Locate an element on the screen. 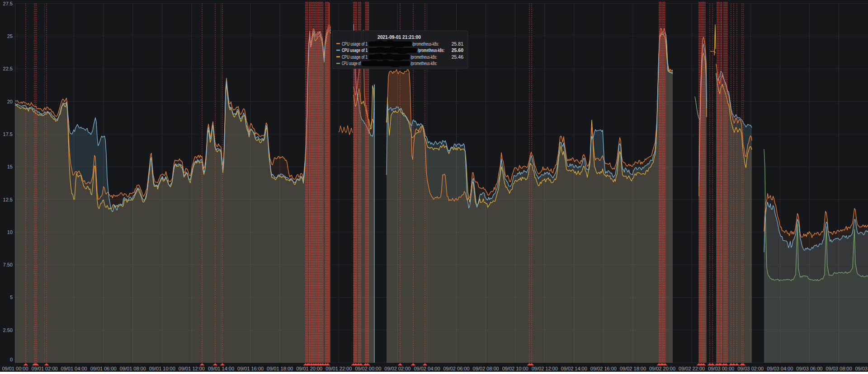 This screenshot has width=868, height=374. svg-text: 2021-09-01 21:21:00 is located at coordinates (399, 37).